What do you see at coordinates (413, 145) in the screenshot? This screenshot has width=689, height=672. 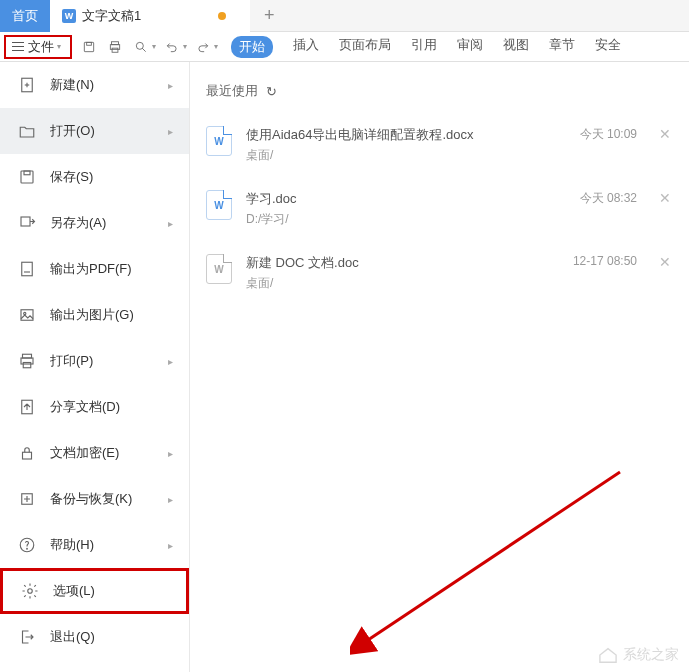 I see `file-info: 使用Aida64导出电脑详细配置教程.docx 桌面/` at bounding box center [413, 145].